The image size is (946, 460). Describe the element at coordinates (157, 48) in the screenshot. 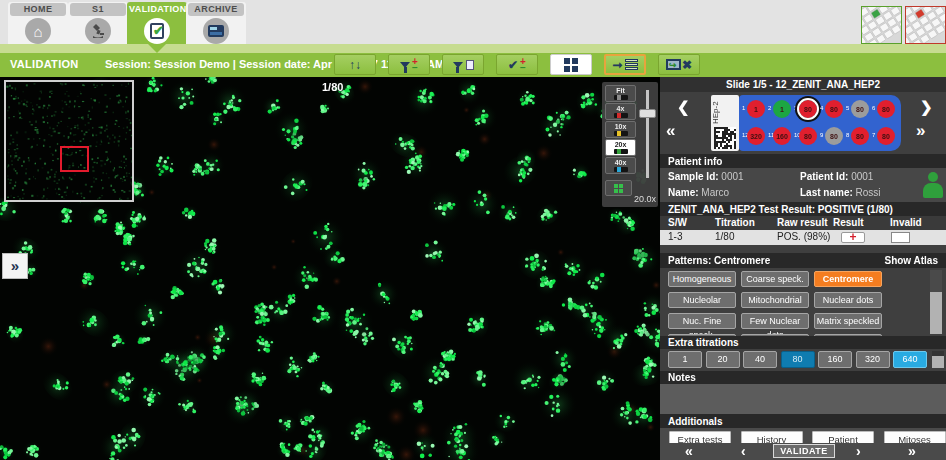

I see `active-tab-pointer` at that location.